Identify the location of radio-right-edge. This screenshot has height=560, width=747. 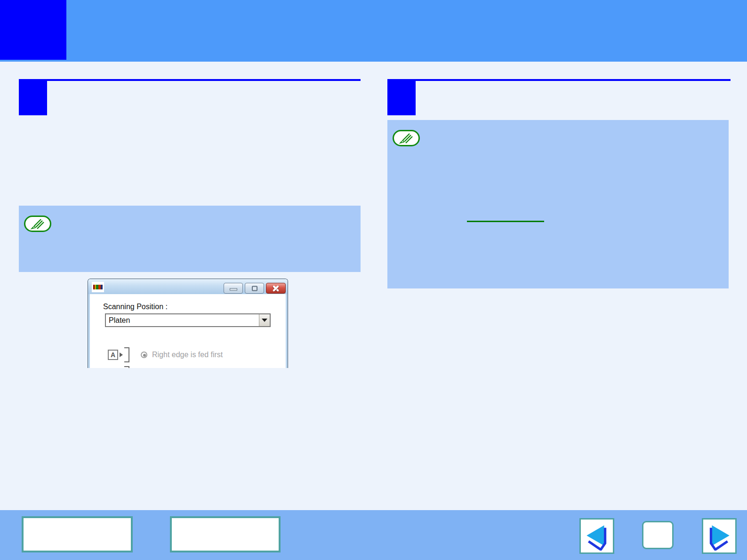
(144, 355).